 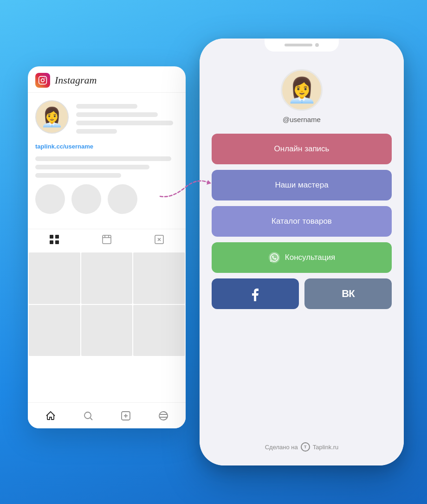 What do you see at coordinates (107, 304) in the screenshot?
I see `ig-grid` at bounding box center [107, 304].